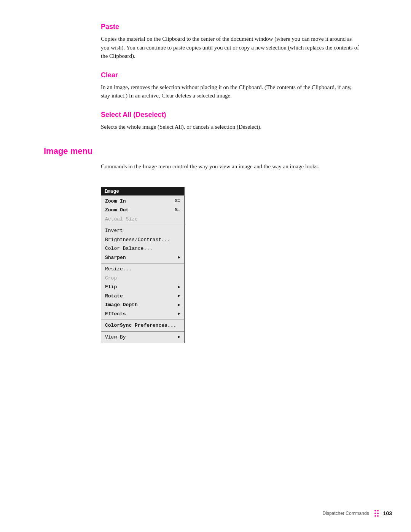 Image resolution: width=411 pixels, height=532 pixels. Describe the element at coordinates (179, 296) in the screenshot. I see `menu-item-rotate-arrow: ►` at that location.